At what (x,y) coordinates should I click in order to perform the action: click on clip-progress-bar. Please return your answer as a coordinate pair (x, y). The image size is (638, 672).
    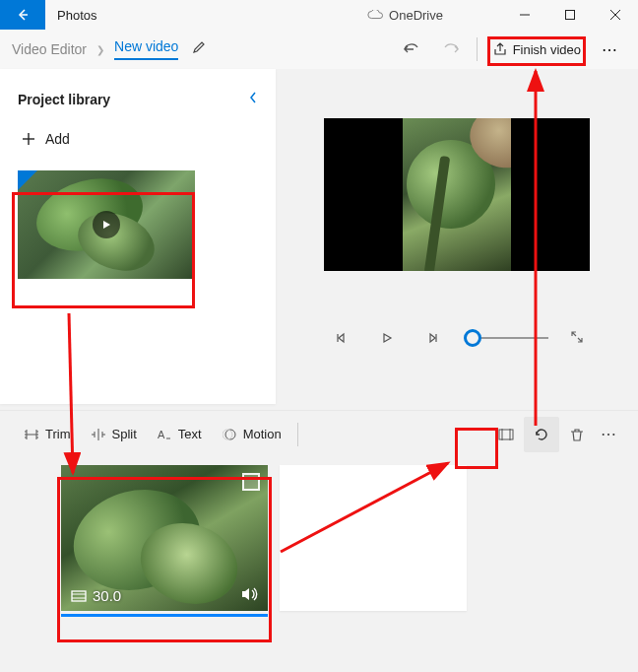
    Looking at the image, I should click on (164, 615).